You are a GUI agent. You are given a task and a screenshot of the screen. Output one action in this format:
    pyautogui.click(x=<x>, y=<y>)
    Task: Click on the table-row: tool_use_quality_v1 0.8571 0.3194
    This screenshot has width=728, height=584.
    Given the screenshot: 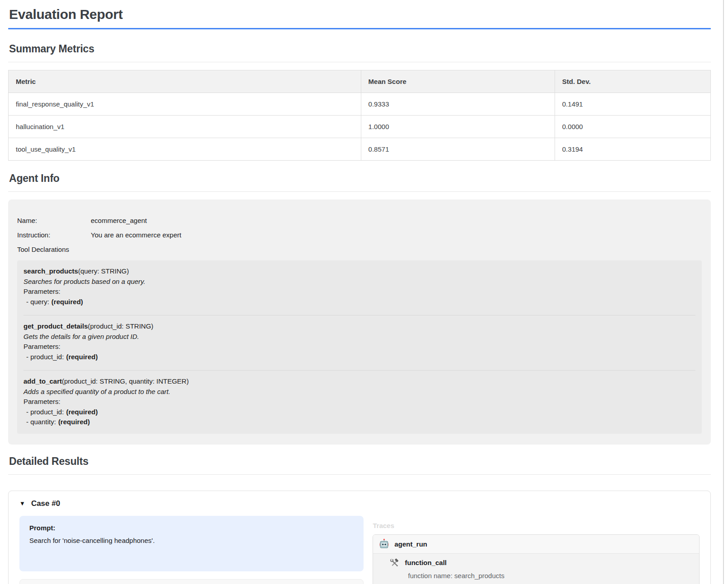 What is the action you would take?
    pyautogui.click(x=359, y=149)
    